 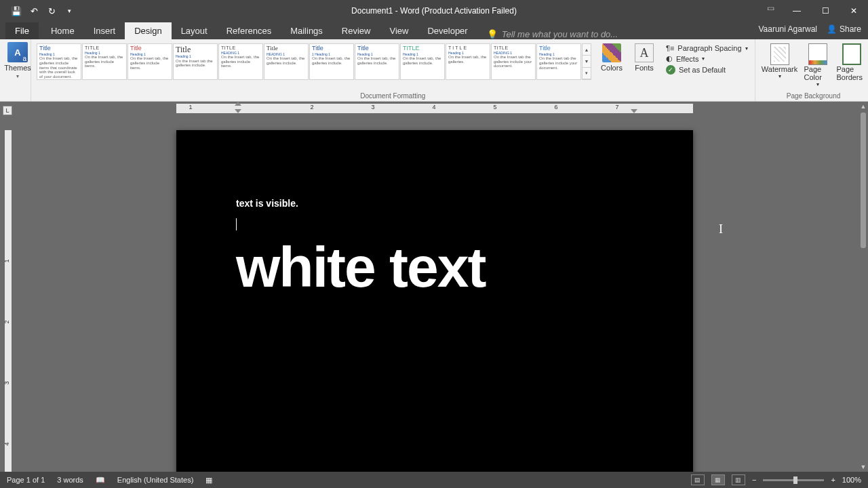 I want to click on ruler-tick: 1, so click(x=7, y=261).